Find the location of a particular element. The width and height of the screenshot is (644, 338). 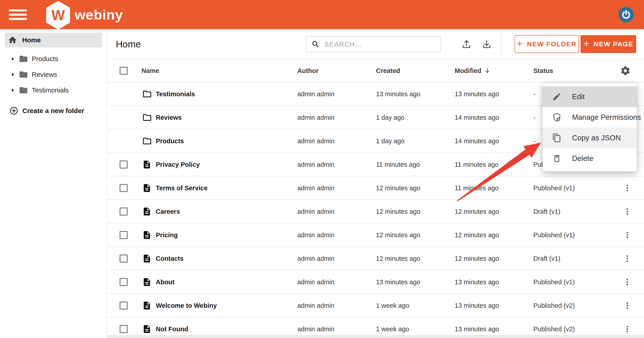

menu-item-edit: Edit is located at coordinates (590, 97).